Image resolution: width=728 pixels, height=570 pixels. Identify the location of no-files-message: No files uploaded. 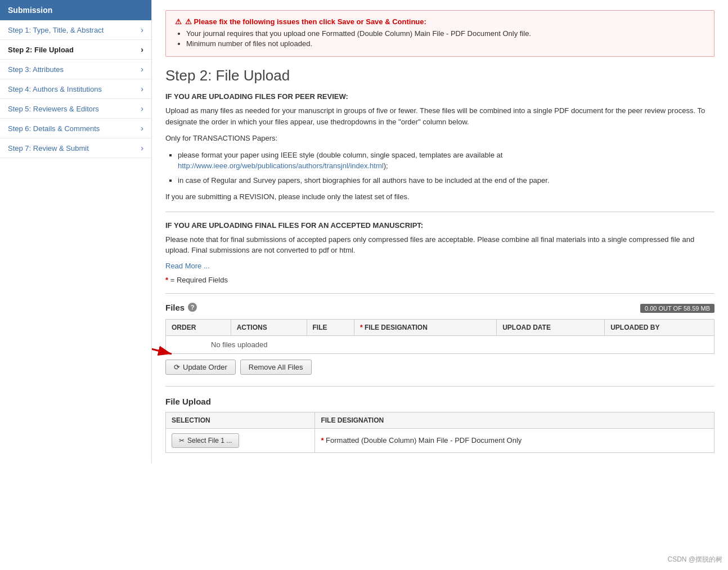
(440, 344).